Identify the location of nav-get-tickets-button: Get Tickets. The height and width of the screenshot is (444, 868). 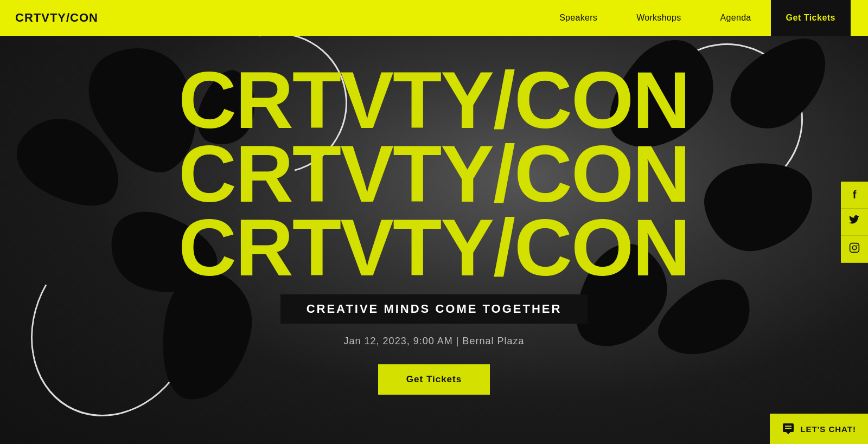
(810, 18).